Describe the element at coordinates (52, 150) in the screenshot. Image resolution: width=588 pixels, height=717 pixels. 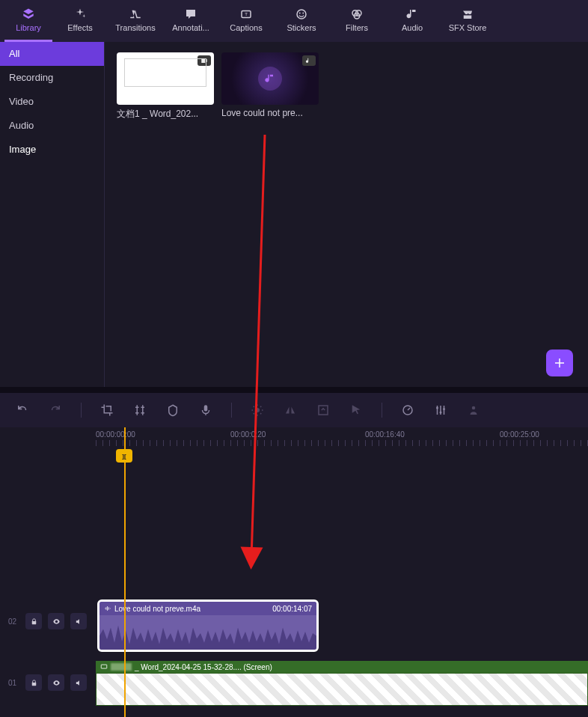
I see `sidebar-item-image: Image` at that location.